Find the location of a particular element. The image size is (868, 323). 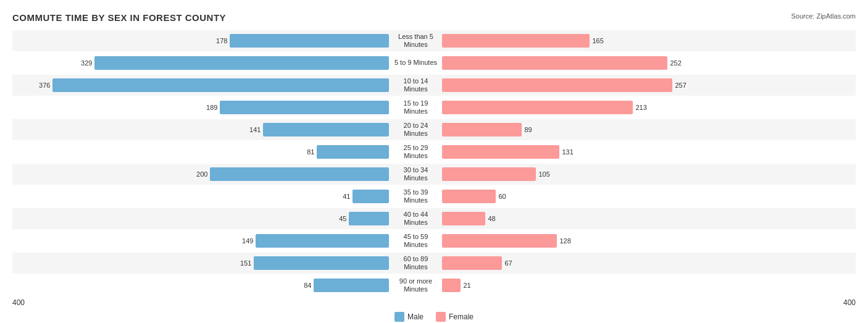

row-label: 30 to 34 Minutes is located at coordinates (415, 174).